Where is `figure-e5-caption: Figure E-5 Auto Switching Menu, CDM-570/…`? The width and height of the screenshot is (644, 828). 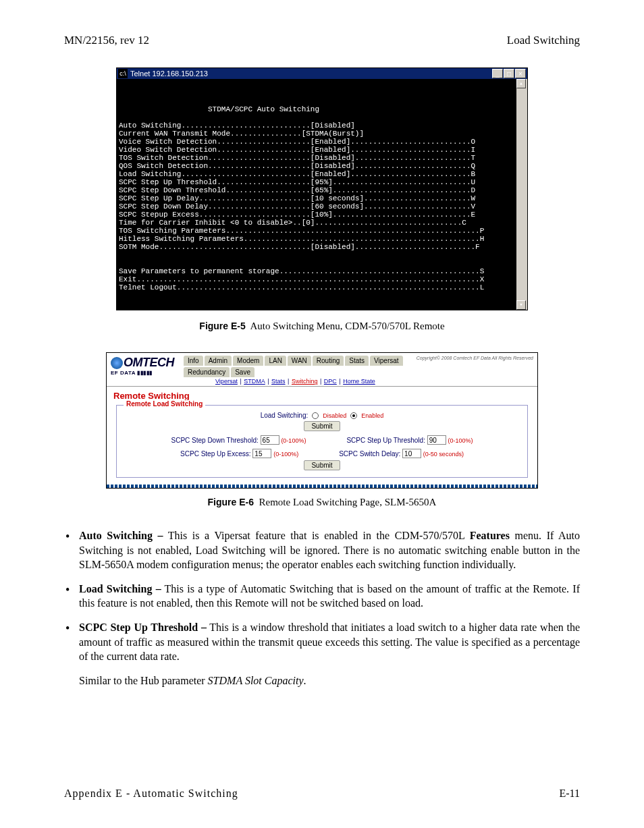
figure-e5-caption: Figure E-5 Auto Switching Menu, CDM-570/… is located at coordinates (322, 327).